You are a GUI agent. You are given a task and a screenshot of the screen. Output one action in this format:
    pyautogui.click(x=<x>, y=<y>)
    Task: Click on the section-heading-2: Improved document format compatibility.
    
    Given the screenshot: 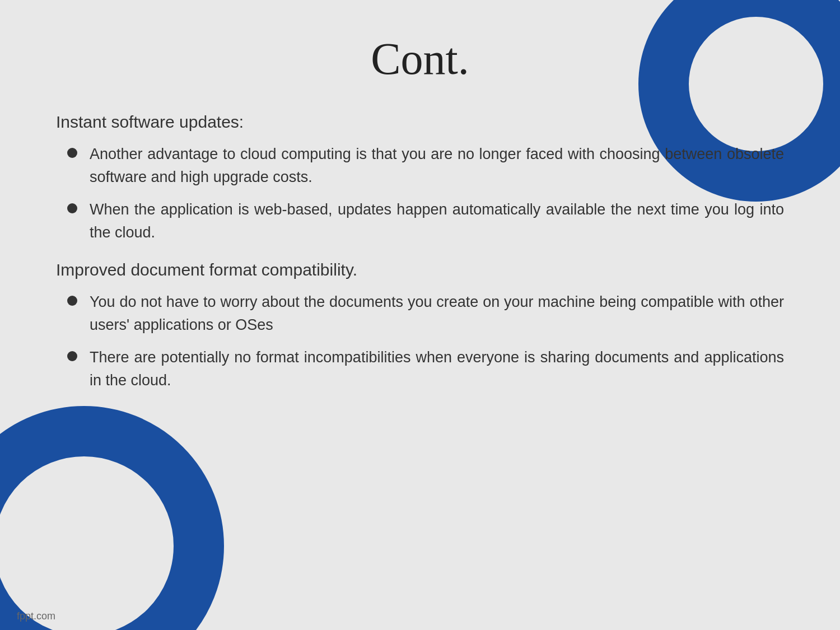 What is the action you would take?
    pyautogui.click(x=420, y=270)
    